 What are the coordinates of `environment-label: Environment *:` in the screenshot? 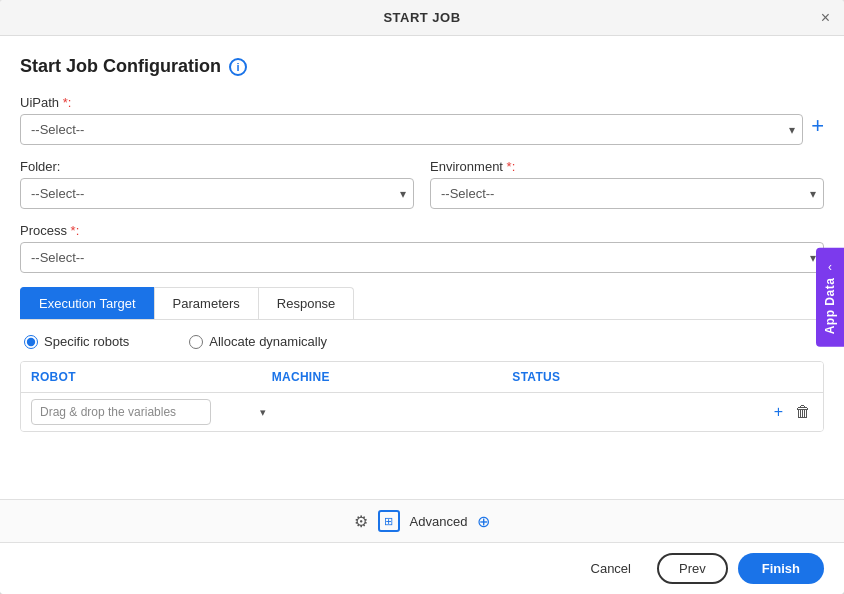 It's located at (627, 166).